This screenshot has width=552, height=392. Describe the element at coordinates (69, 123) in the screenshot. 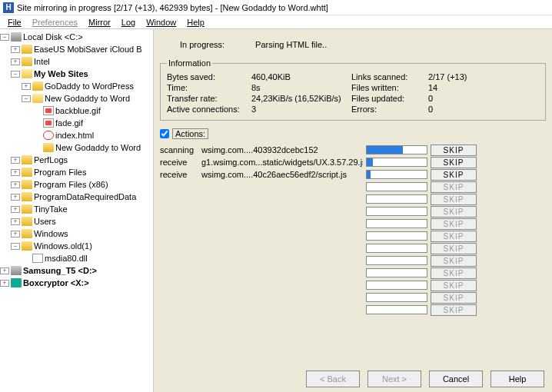

I see `tree-item: fade.gif` at that location.